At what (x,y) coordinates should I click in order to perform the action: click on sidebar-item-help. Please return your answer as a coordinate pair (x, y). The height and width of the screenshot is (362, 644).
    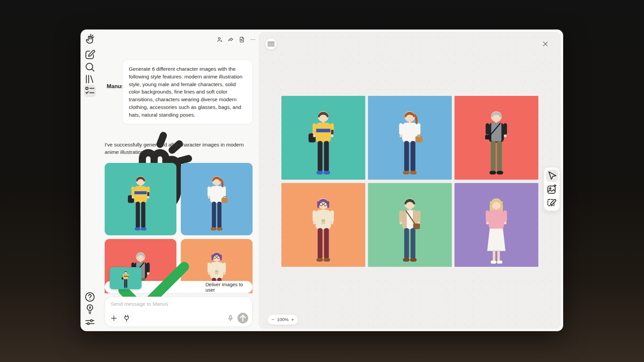
    Looking at the image, I should click on (90, 297).